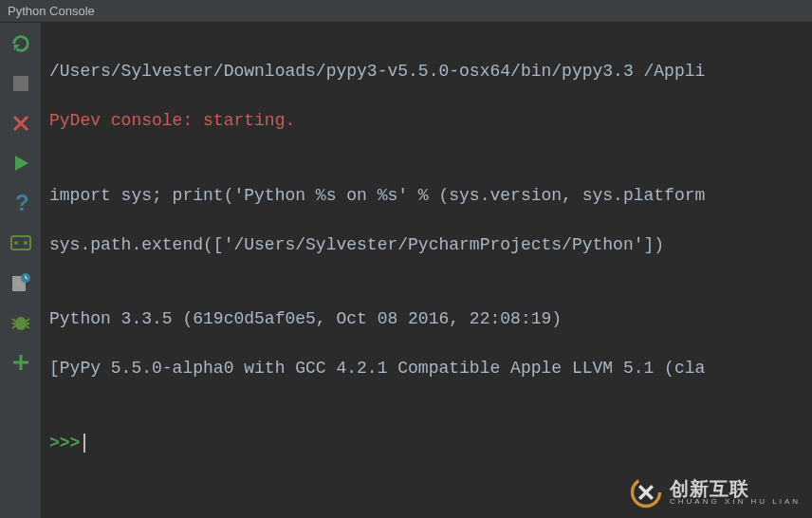  Describe the element at coordinates (735, 492) in the screenshot. I see `watermark-text: 创新互联 CHUANG XIN HU LIAN` at that location.